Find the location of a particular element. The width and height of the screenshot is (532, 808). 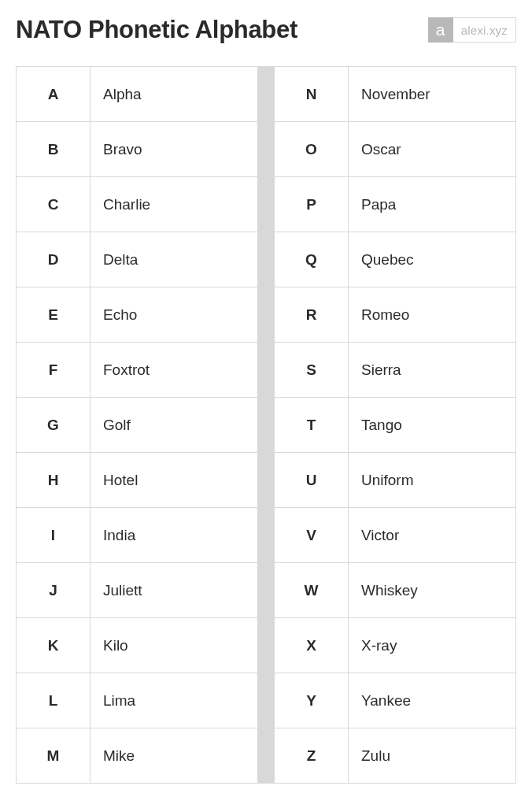

table-row: VVictor is located at coordinates (395, 536).